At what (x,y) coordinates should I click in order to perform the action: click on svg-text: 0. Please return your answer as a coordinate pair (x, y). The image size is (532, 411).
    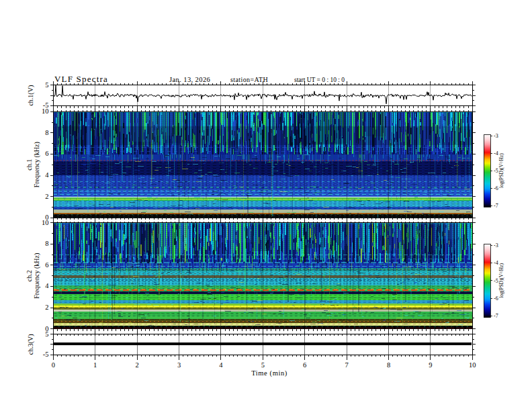
    Looking at the image, I should click on (54, 365).